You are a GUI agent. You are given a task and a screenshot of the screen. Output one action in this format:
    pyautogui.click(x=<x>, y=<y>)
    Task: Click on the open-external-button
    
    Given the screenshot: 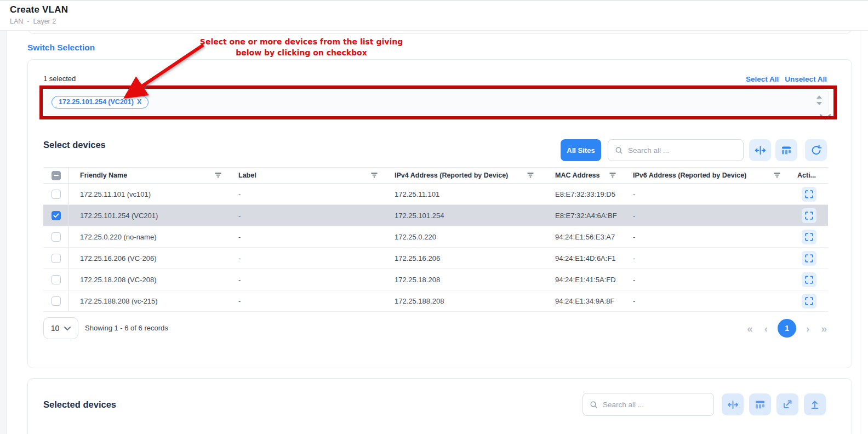 What is the action you would take?
    pyautogui.click(x=787, y=404)
    